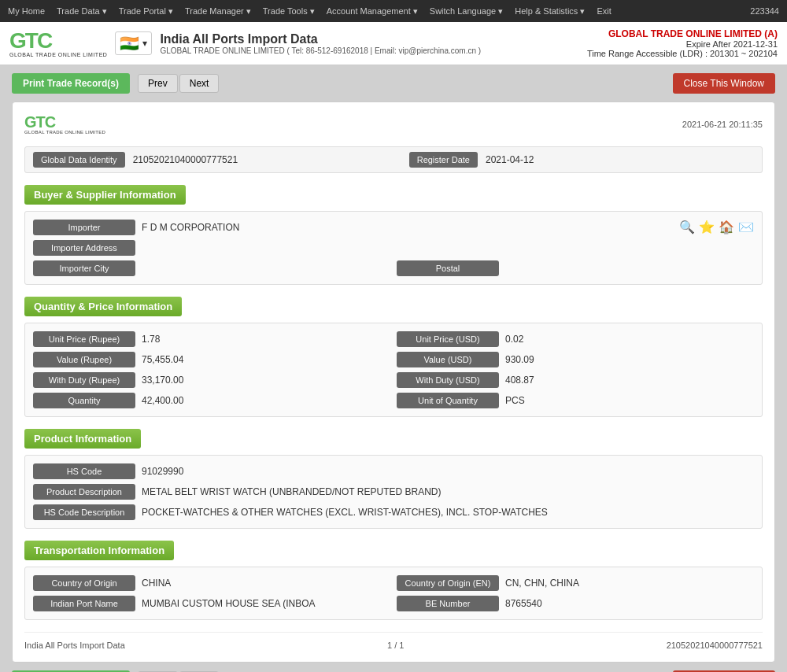  What do you see at coordinates (65, 124) in the screenshot?
I see `card-logo: GTC GLOBAL TRADE ONLINE LIMITED` at bounding box center [65, 124].